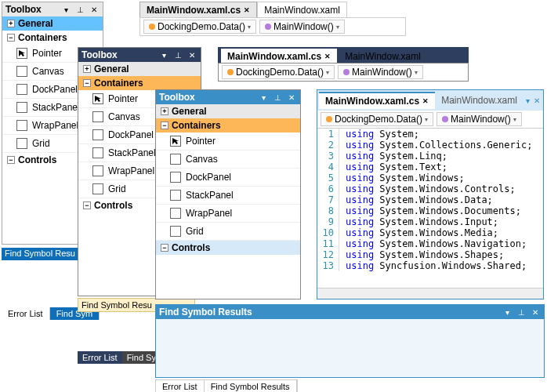 Image resolution: width=547 pixels, height=392 pixels. I want to click on tool-item: Pointer, so click(228, 141).